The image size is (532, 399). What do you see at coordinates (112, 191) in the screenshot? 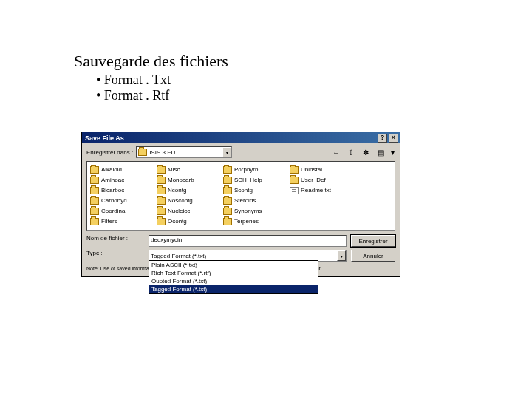
I see `file-name: Bicarboc` at bounding box center [112, 191].